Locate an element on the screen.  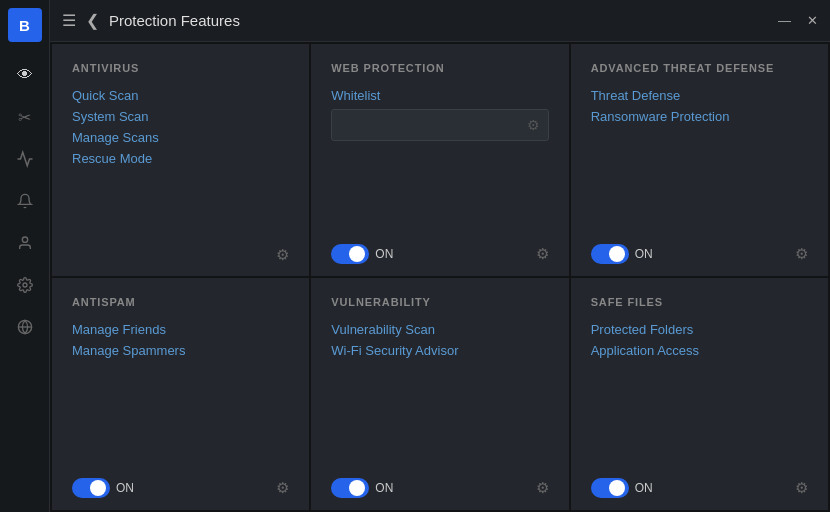
advanced-threat-toggle-container: ON is located at coordinates (622, 254).